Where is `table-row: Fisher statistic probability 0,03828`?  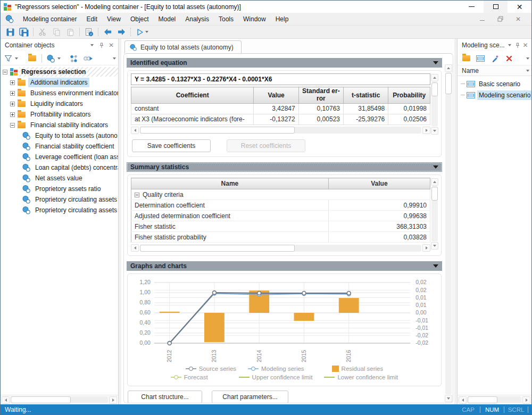
table-row: Fisher statistic probability 0,03828 is located at coordinates (281, 237).